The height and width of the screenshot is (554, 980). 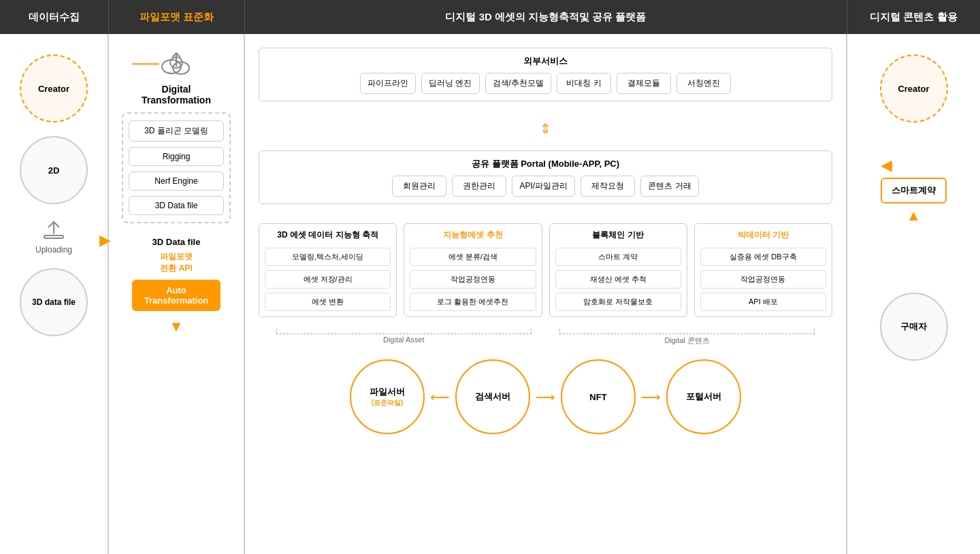 What do you see at coordinates (479, 186) in the screenshot?
I see `sharing-item-1: 권한관리` at bounding box center [479, 186].